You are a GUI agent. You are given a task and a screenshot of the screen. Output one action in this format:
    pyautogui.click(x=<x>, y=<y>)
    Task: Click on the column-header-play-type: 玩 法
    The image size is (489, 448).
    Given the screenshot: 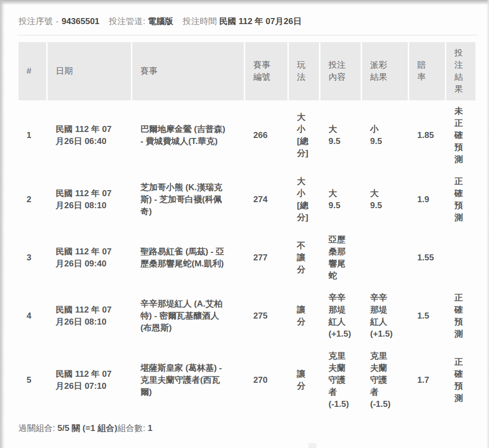 What is the action you would take?
    pyautogui.click(x=304, y=71)
    